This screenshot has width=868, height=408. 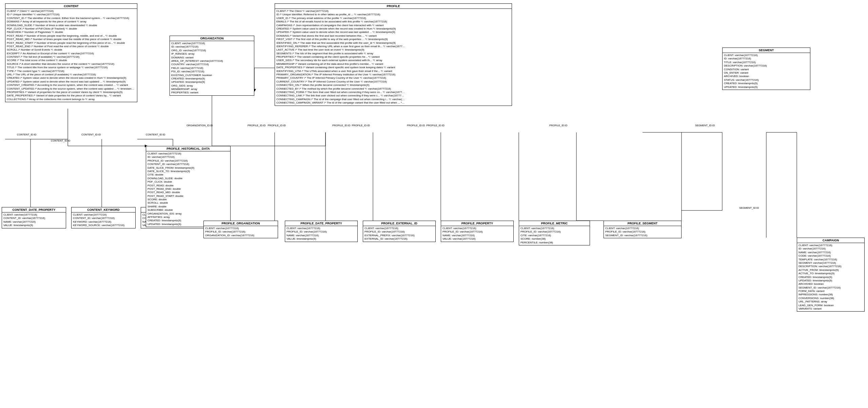 What do you see at coordinates (399, 223) in the screenshot?
I see `table-pei-header: PROFILE_EXTERNAL_ID` at bounding box center [399, 223].